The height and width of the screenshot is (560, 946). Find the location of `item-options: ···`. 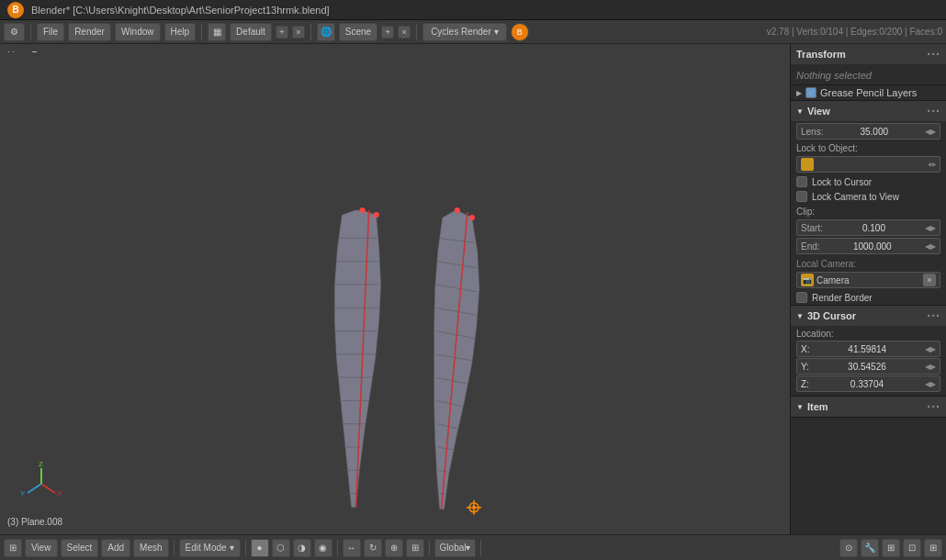

item-options: ··· is located at coordinates (933, 407).